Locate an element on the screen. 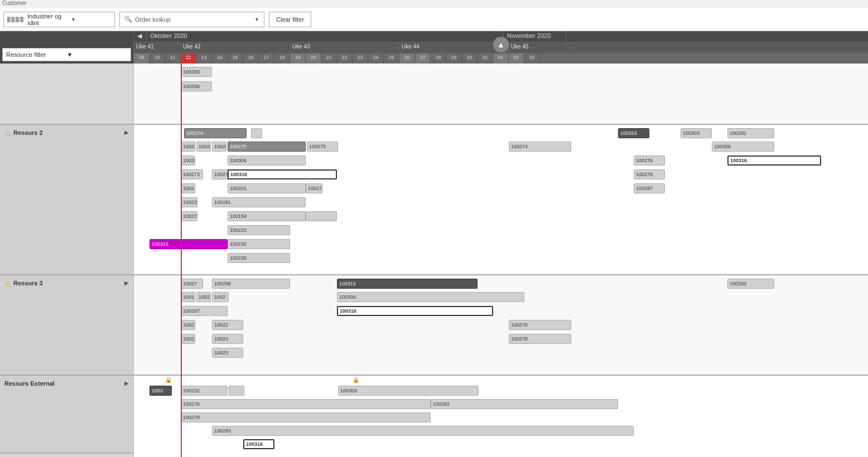  customer-label: Customer is located at coordinates (15, 3).